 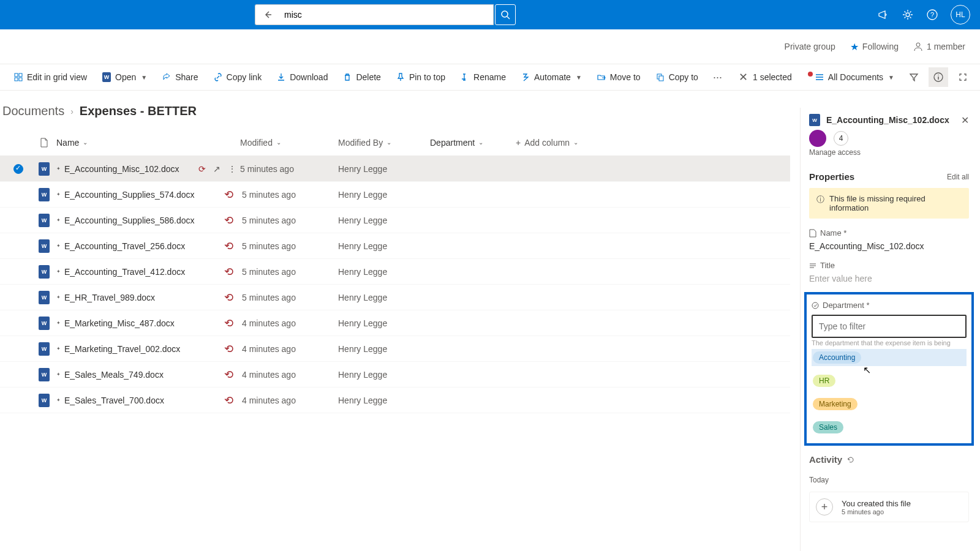 I want to click on title-property-value: Enter value here, so click(x=889, y=279).